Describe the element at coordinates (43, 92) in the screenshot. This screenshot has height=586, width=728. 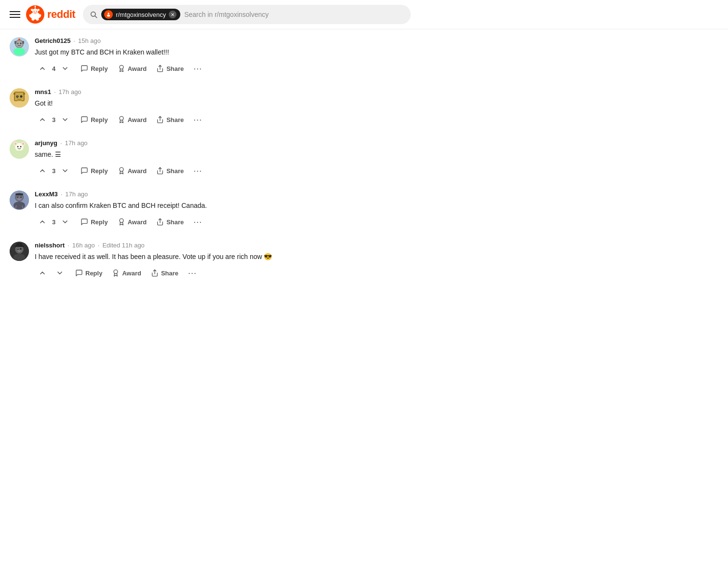
I see `username: mns1` at that location.